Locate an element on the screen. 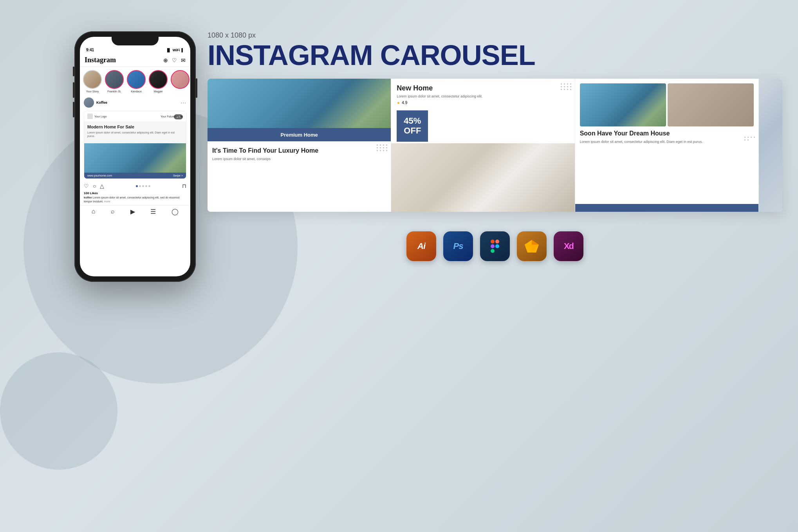 This screenshot has height=532, width=798. post-card: 1/5 Your Logo Your Future Home Modern Ho… is located at coordinates (135, 145).